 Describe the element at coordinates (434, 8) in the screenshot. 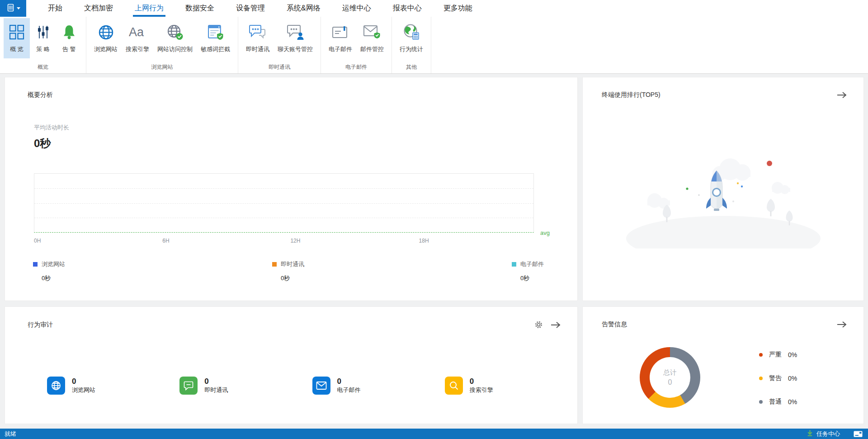

I see `menu-bar: 开始 文档加密 上网行为 数据安全 设备管理 系统&网络 运维中心 报表中心 更…` at that location.